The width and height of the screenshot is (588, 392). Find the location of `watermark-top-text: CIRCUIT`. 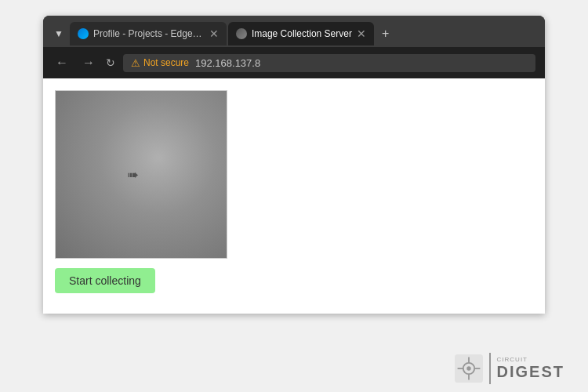

watermark-top-text: CIRCUIT is located at coordinates (531, 361).